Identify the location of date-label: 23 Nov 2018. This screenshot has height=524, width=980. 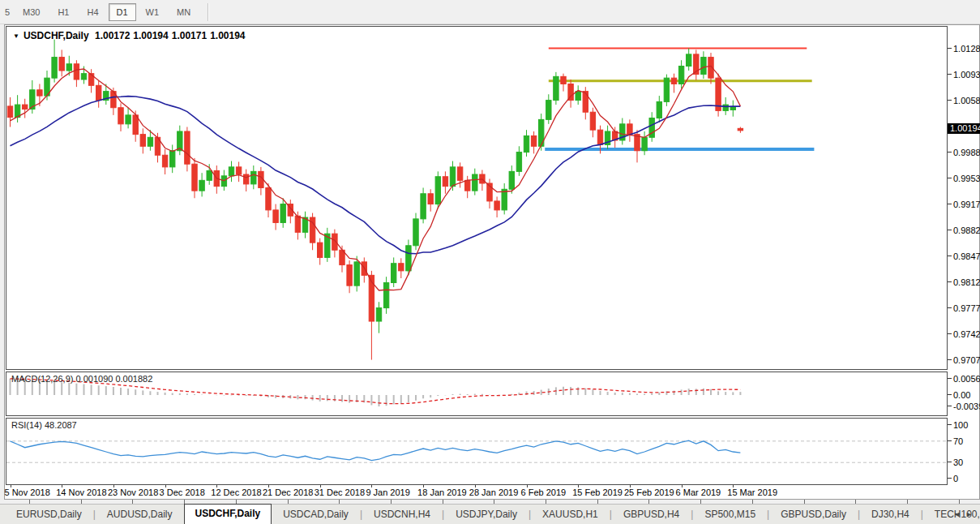
(133, 492).